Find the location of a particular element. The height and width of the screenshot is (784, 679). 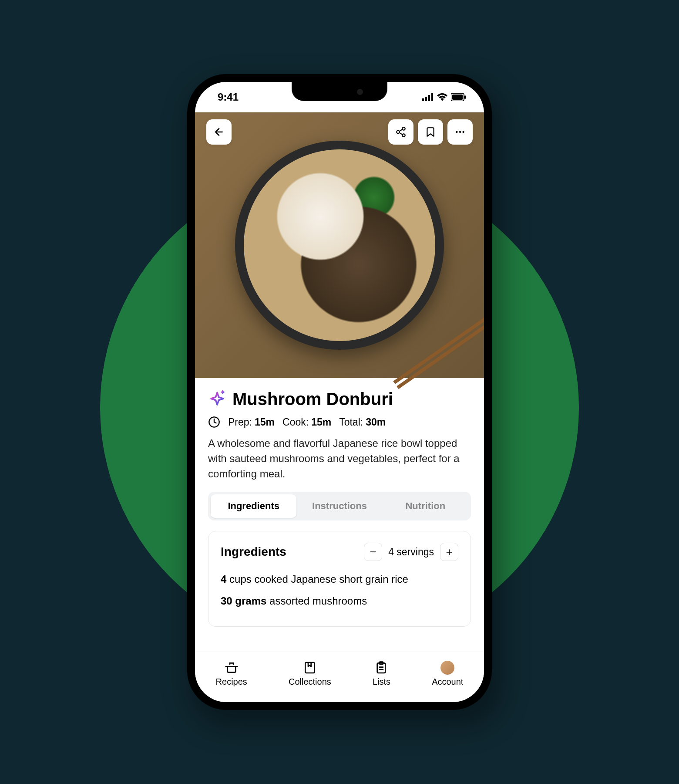

share-button is located at coordinates (401, 132).